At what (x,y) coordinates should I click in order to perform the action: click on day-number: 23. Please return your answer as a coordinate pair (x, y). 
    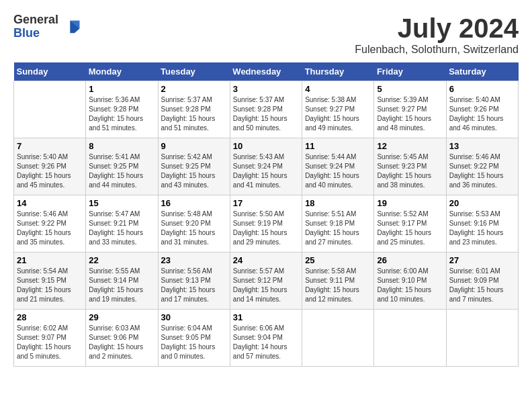
    Looking at the image, I should click on (194, 261).